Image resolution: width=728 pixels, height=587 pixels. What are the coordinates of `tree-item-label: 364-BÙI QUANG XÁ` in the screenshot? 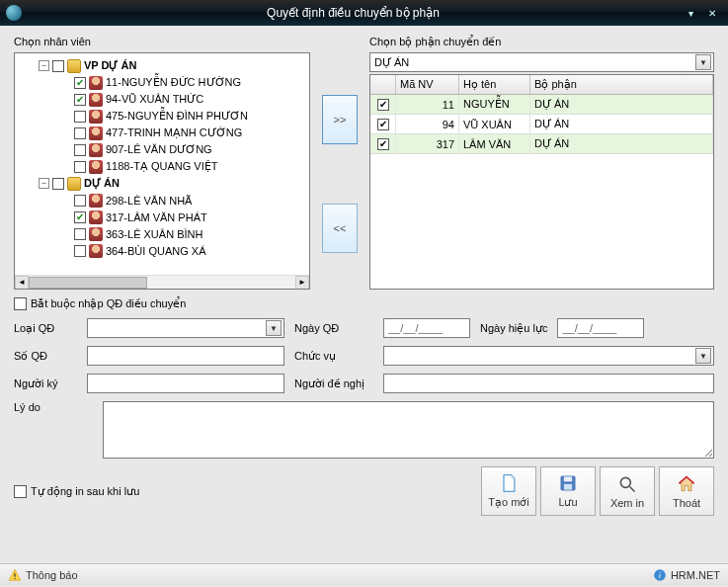 It's located at (156, 251).